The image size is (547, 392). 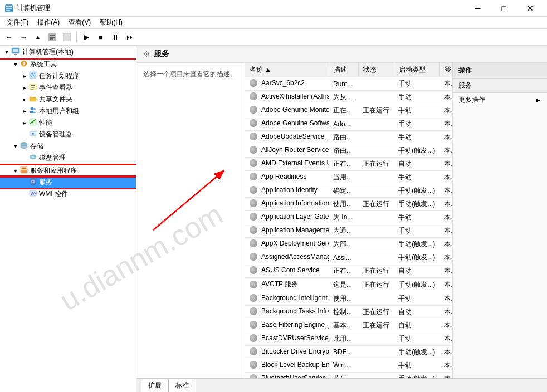 I want to click on more-actions-label: 更多操作, so click(x=472, y=100).